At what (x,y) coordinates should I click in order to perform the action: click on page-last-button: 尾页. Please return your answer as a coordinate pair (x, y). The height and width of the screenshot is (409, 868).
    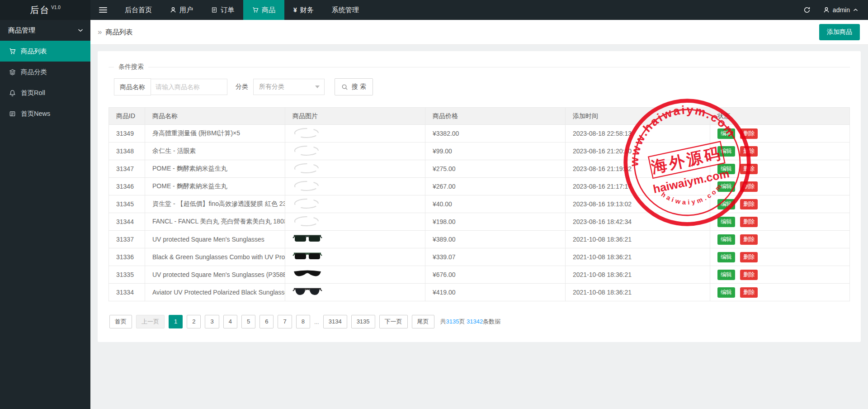
    Looking at the image, I should click on (423, 322).